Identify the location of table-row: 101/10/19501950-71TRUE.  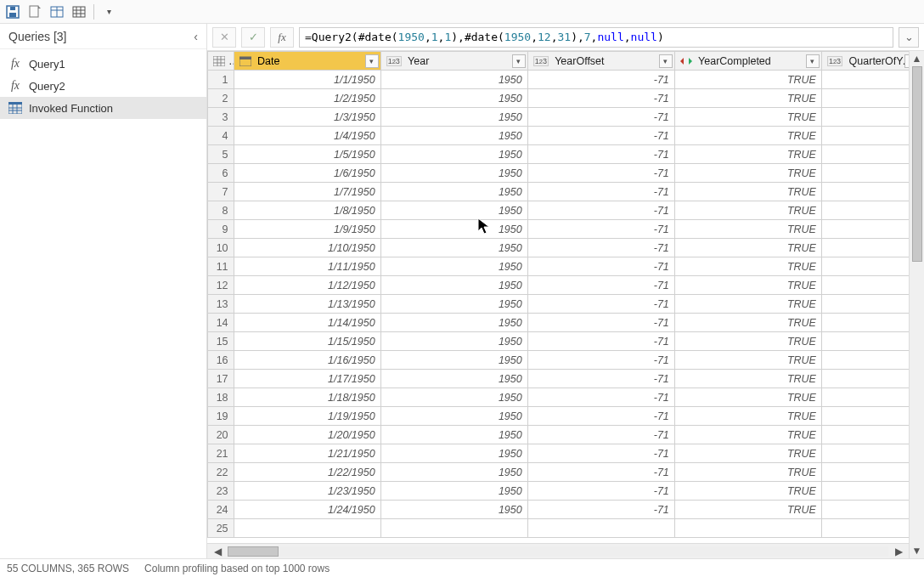
(559, 248).